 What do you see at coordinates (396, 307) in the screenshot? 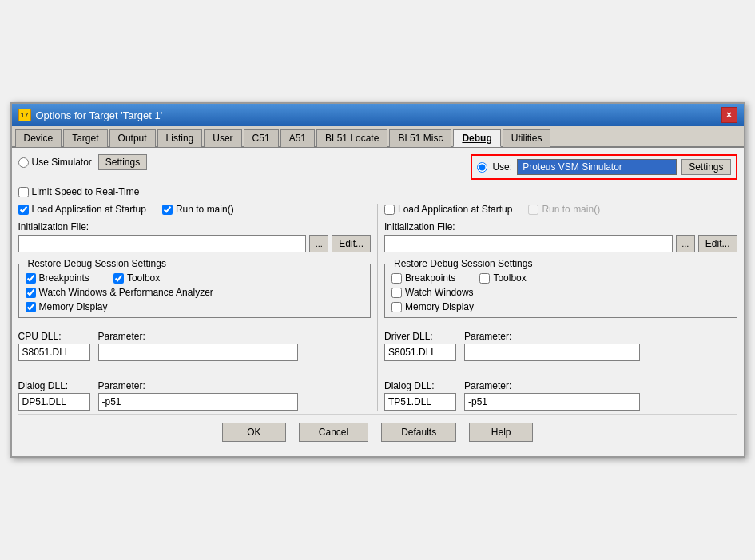
I see `right-memory-checkbox` at bounding box center [396, 307].